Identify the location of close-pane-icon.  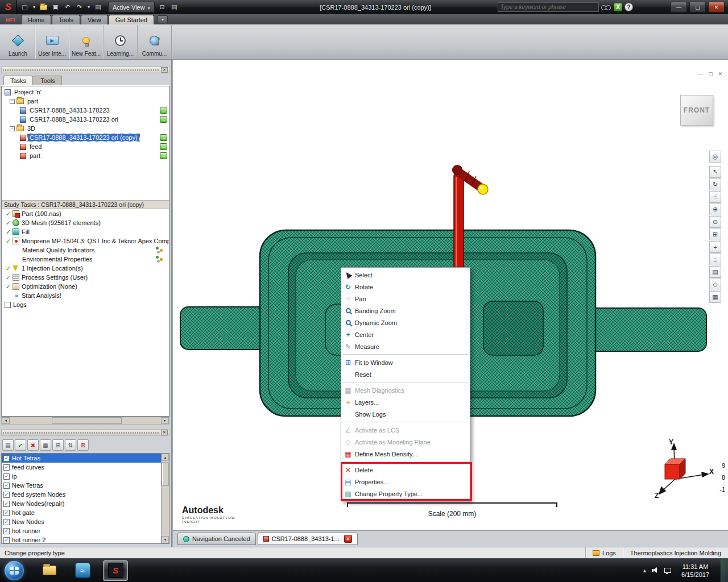
(164, 70).